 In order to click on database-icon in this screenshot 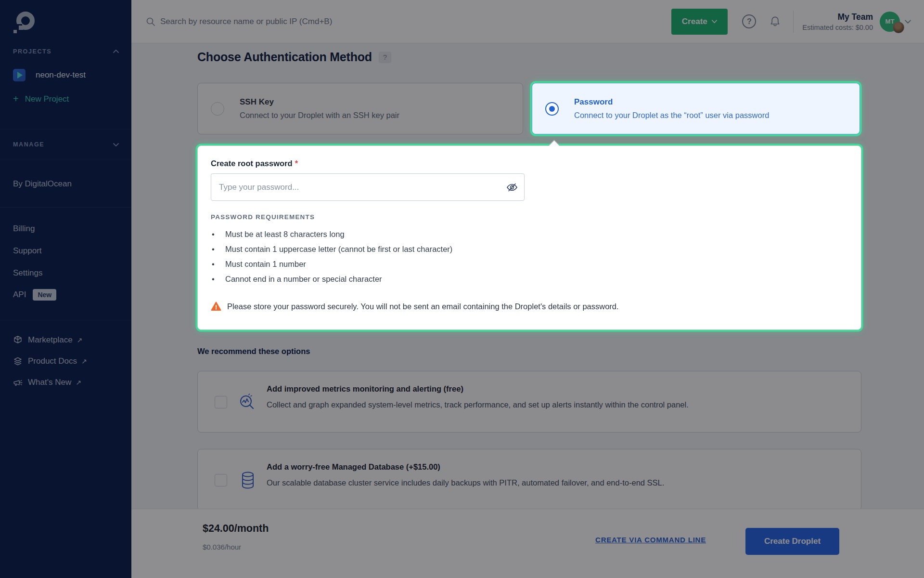, I will do `click(248, 480)`.